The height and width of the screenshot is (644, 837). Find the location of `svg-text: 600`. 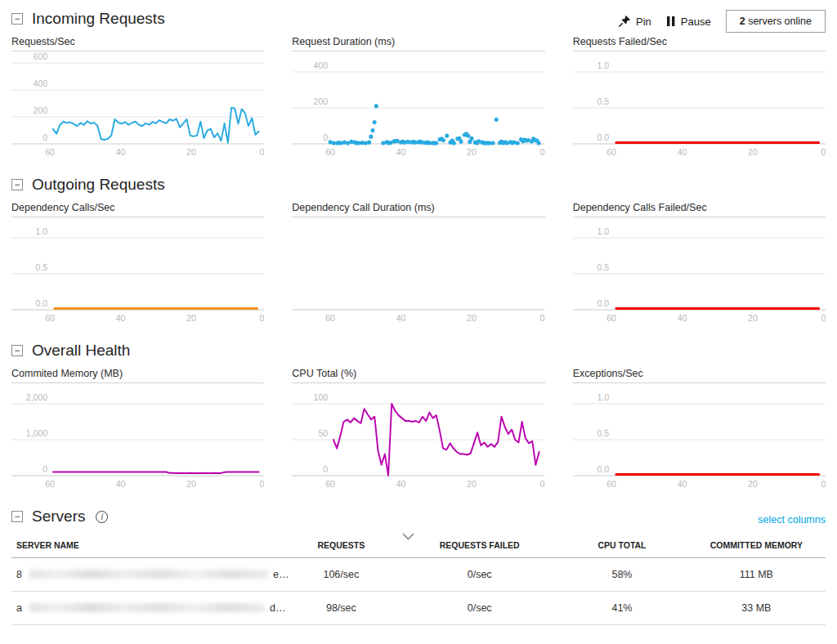

svg-text: 600 is located at coordinates (41, 56).